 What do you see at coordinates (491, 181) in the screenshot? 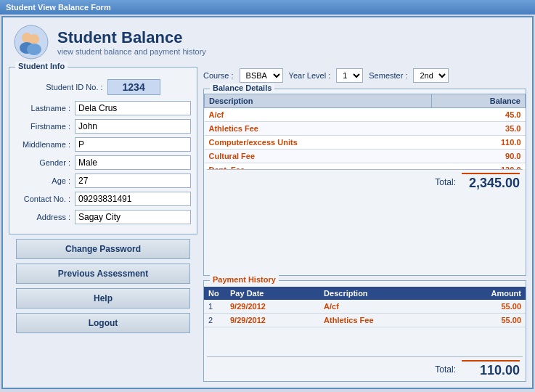
I see `balance-total-value: 2,345.00` at bounding box center [491, 181].